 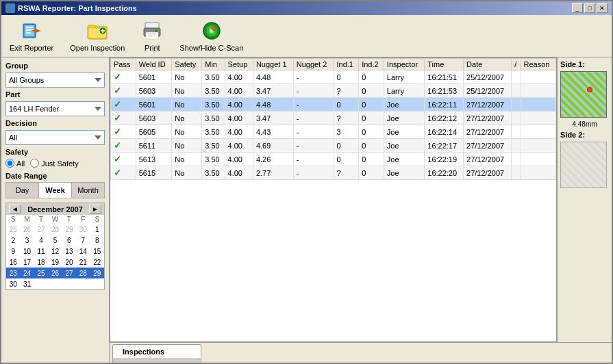 I want to click on table-cell: Larry, so click(x=404, y=91).